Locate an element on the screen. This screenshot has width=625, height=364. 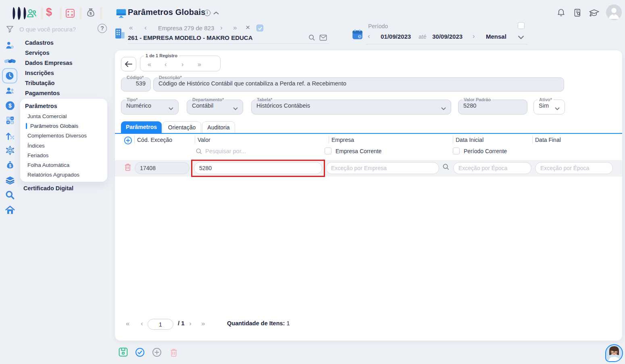
company-nav-label: Empresa 279 de 823 is located at coordinates (186, 28).